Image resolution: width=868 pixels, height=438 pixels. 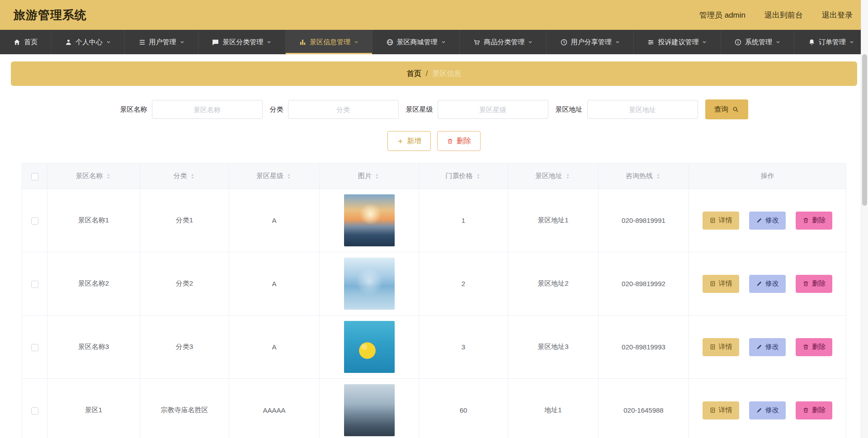 I want to click on app-title: 旅游管理系统, so click(x=50, y=15).